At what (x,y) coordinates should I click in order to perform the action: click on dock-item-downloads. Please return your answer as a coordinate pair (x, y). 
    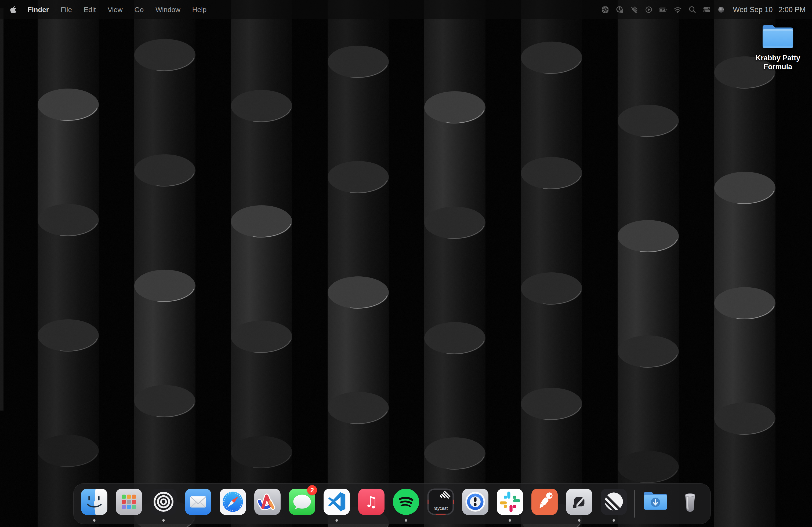
    Looking at the image, I should click on (655, 504).